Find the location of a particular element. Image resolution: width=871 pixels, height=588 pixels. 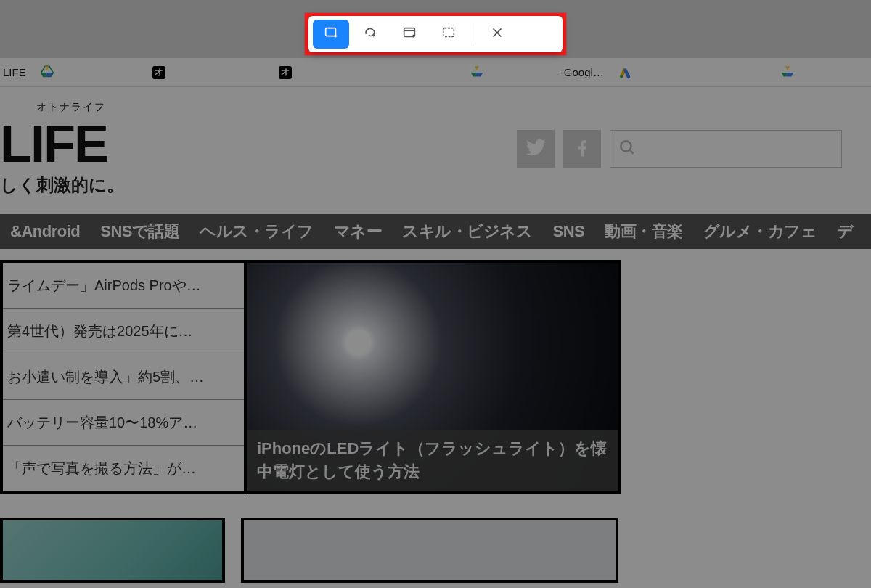

fullscreen-icon is located at coordinates (449, 34).